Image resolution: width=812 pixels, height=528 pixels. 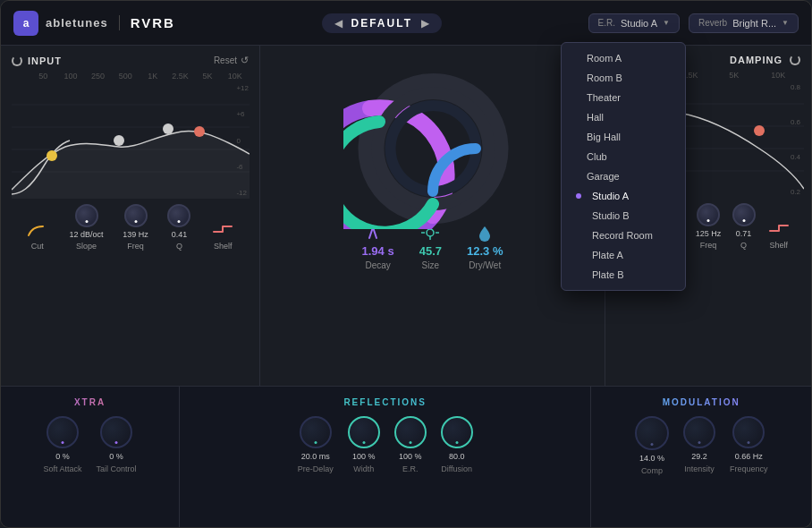 I want to click on shelf-icon, so click(x=223, y=229).